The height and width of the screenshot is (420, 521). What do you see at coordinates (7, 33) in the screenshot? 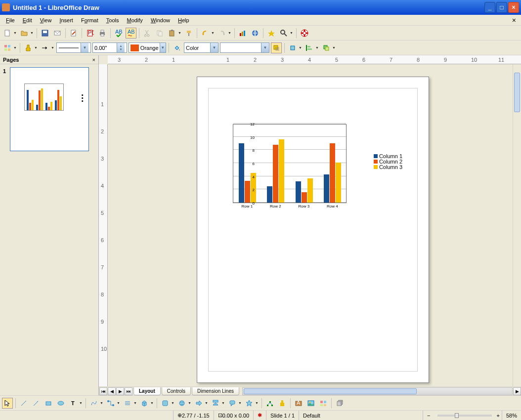
I see `new-button` at bounding box center [7, 33].